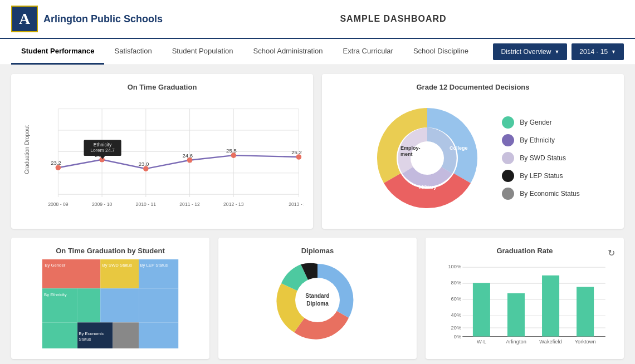 The image size is (635, 364). I want to click on svg-text: 25.5, so click(232, 150).